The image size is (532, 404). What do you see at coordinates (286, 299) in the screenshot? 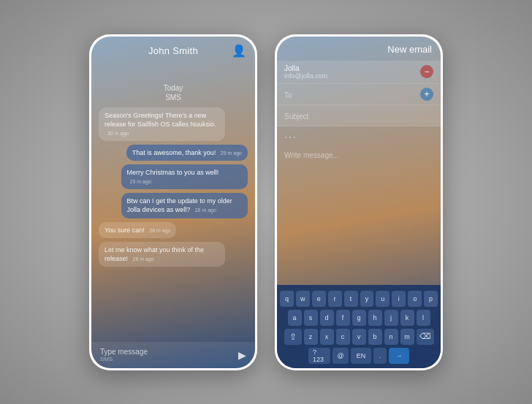
I see `key-q: q` at bounding box center [286, 299].